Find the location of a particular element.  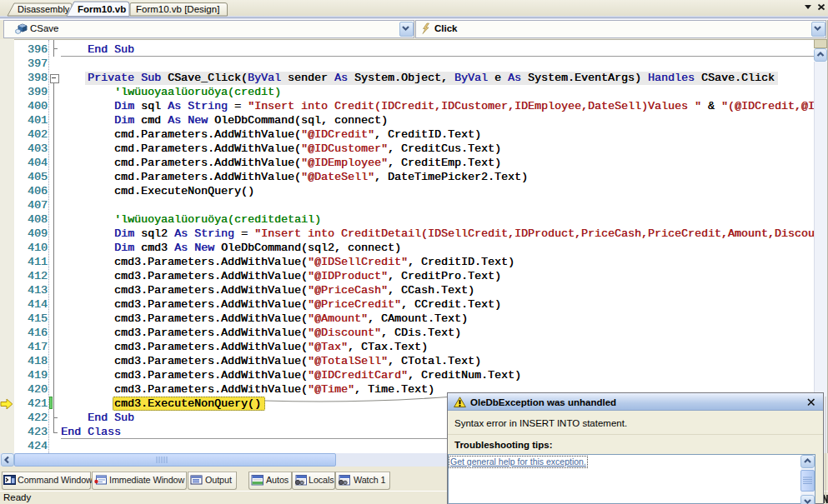

svg-text: Form10.vb [Design] is located at coordinates (178, 9).